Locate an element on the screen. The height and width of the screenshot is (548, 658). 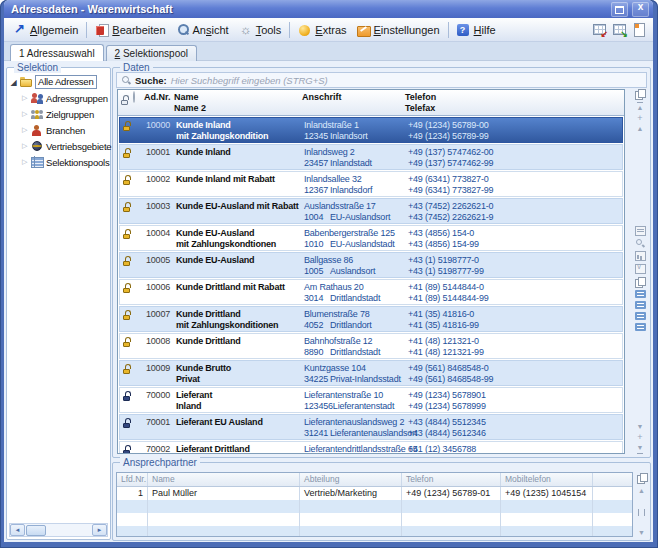
address-row: 10009 Kunde Brutto Privat Kuntzgasse 104… is located at coordinates (371, 373).